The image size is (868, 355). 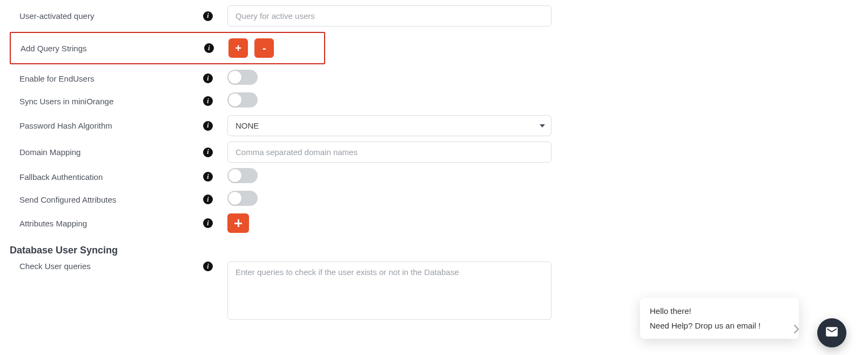 What do you see at coordinates (264, 48) in the screenshot?
I see `add-query-minus-button: -` at bounding box center [264, 48].